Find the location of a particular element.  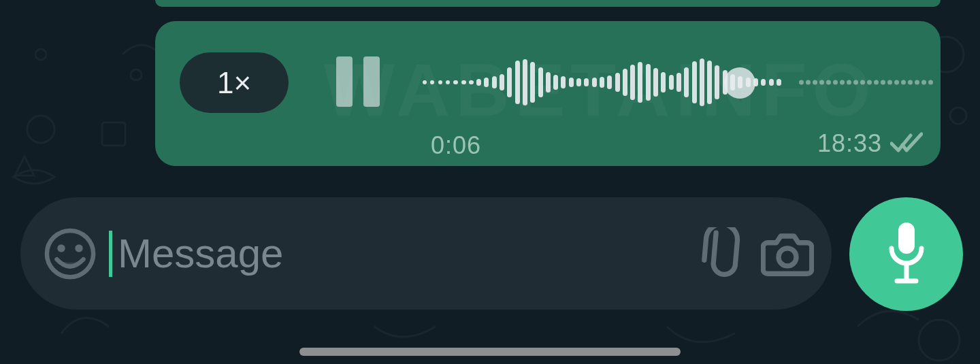

message-timestamp: 18:33 is located at coordinates (849, 144).